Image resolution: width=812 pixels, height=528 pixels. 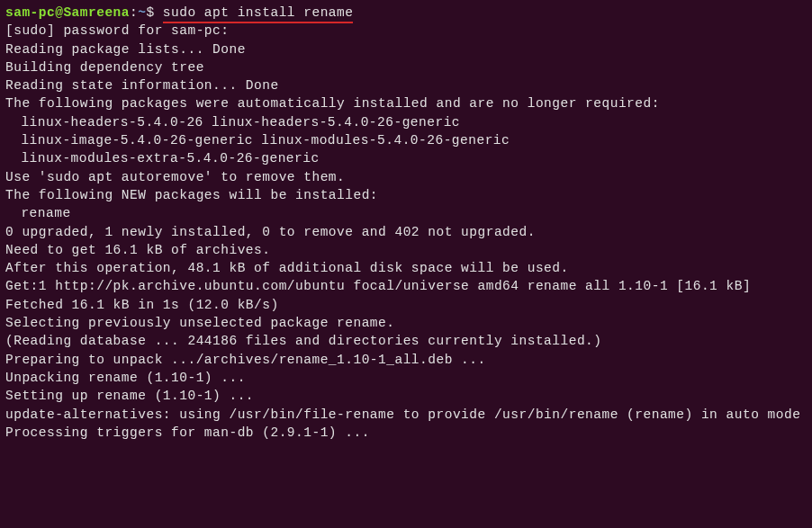 I want to click on output-line: Reading package lists... Done, so click(x=406, y=49).